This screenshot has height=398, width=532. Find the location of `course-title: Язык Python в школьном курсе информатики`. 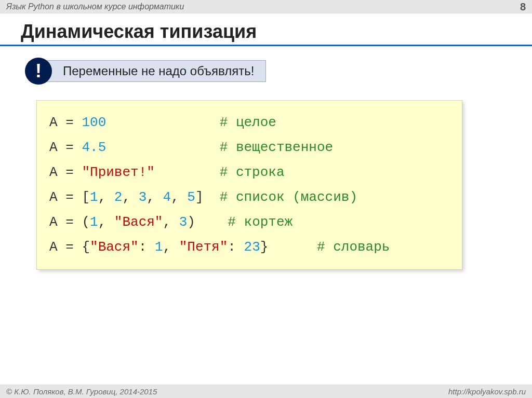

course-title: Язык Python в школьном курсе информатики is located at coordinates (95, 7).